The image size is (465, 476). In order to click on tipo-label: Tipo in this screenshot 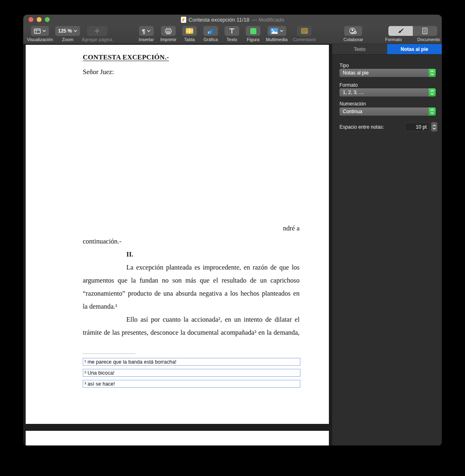, I will do `click(344, 66)`.